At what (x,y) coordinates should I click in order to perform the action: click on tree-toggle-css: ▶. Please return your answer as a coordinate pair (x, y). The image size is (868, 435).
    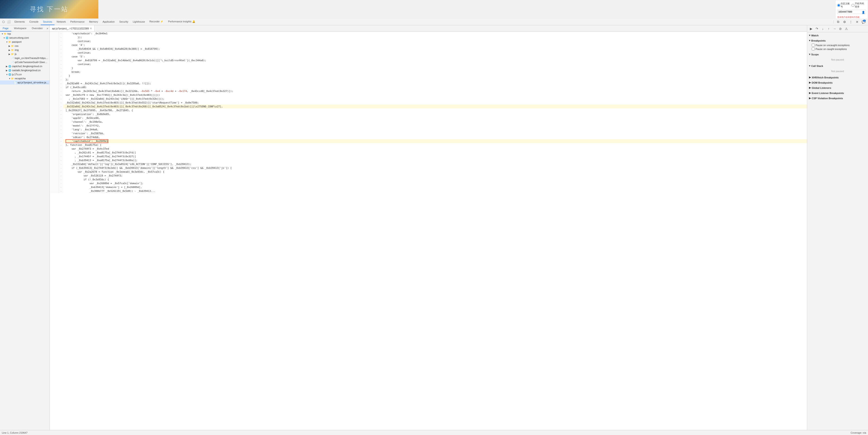
    Looking at the image, I should click on (9, 46).